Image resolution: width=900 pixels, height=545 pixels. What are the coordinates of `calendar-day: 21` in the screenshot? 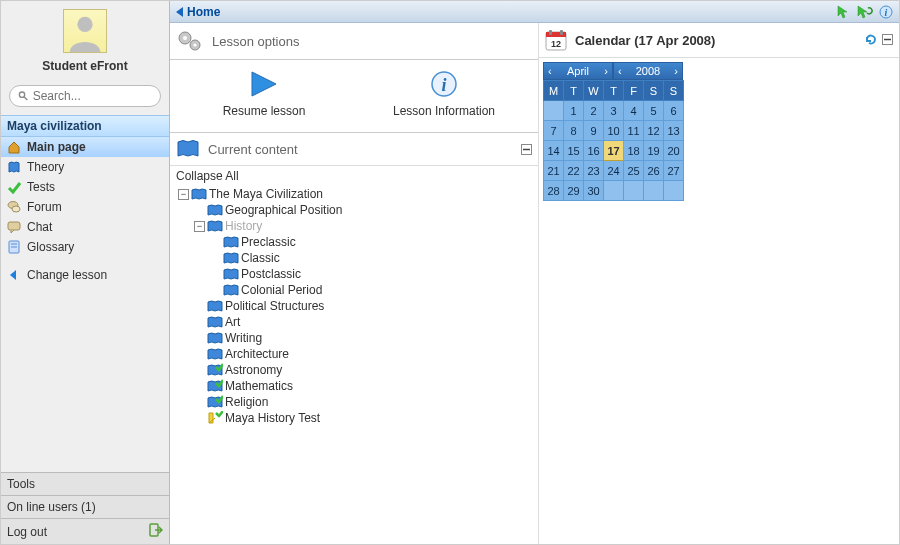 It's located at (554, 171).